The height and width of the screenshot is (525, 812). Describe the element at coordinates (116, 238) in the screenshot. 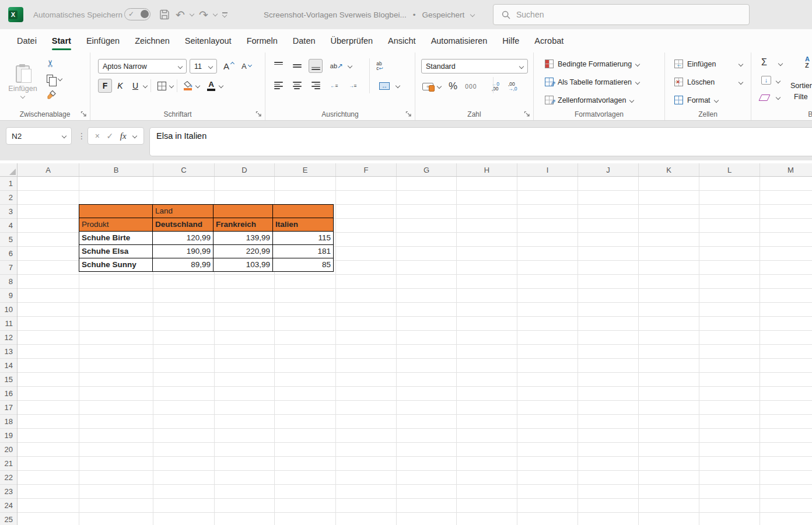

I see `cell-B5: Schuhe Birte` at that location.